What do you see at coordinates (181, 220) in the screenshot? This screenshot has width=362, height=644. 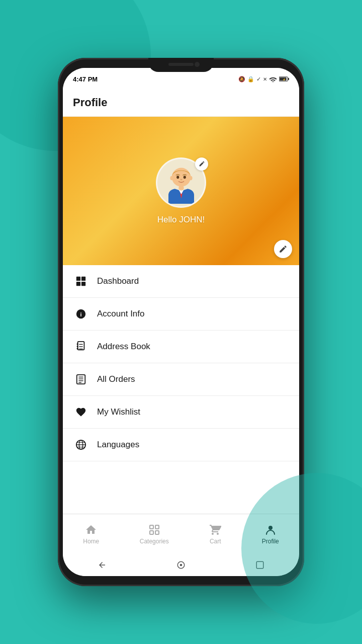 I see `greeting-text: Hello JOHN!` at bounding box center [181, 220].